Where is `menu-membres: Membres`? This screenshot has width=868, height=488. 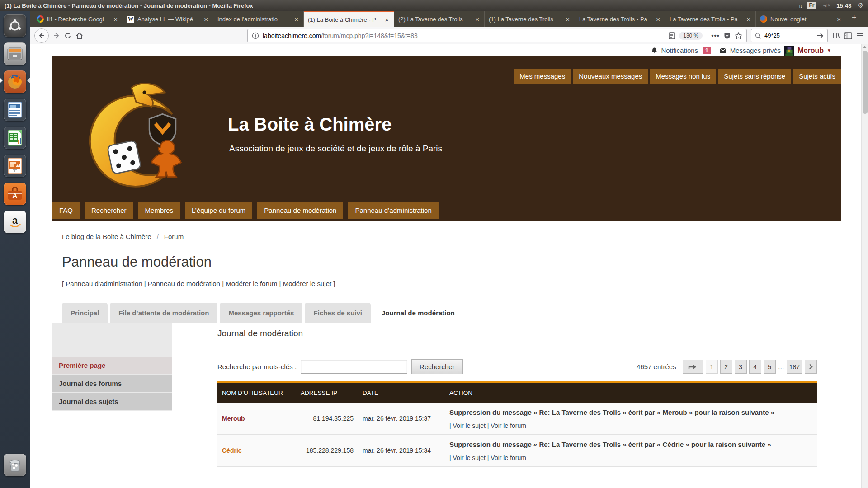
menu-membres: Membres is located at coordinates (159, 211).